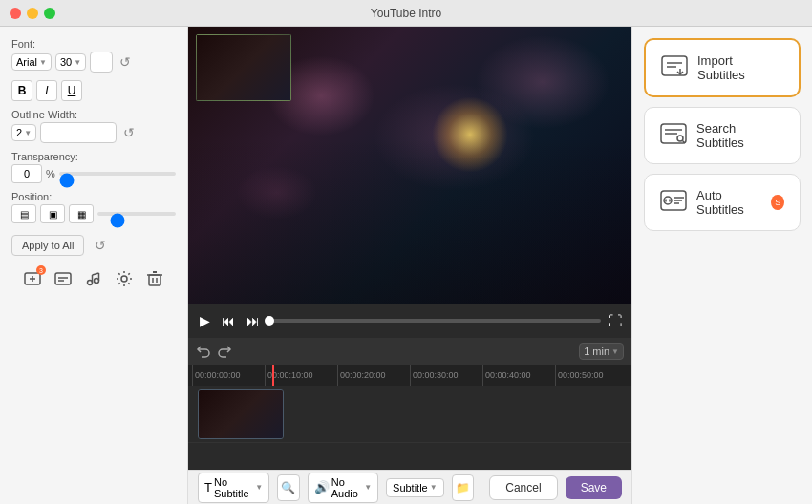 The height and width of the screenshot is (504, 812). What do you see at coordinates (72, 91) in the screenshot?
I see `underline-button: U` at bounding box center [72, 91].